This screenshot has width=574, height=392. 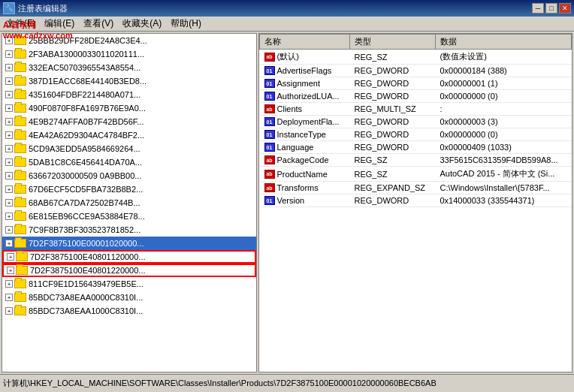 What do you see at coordinates (86, 122) in the screenshot?
I see `tree-item-label: 4E9B274AFFA0B7F42BD56F...` at bounding box center [86, 122].